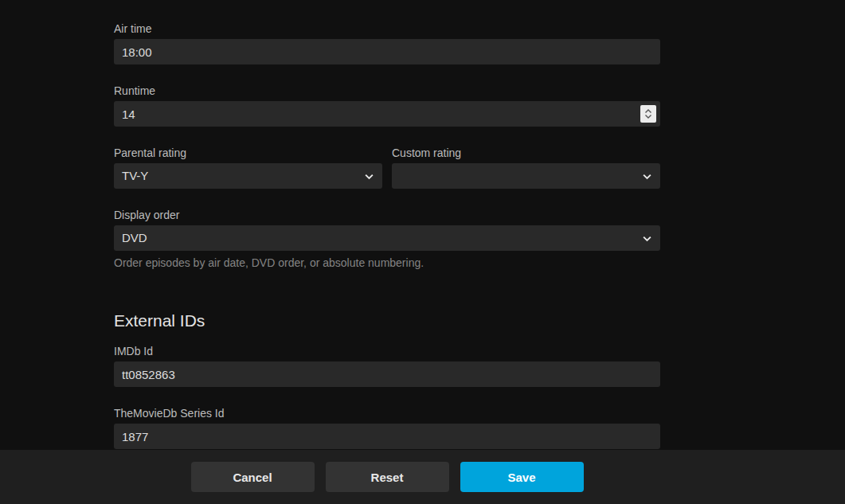  I want to click on form-footer: Cancel Reset Save, so click(422, 477).